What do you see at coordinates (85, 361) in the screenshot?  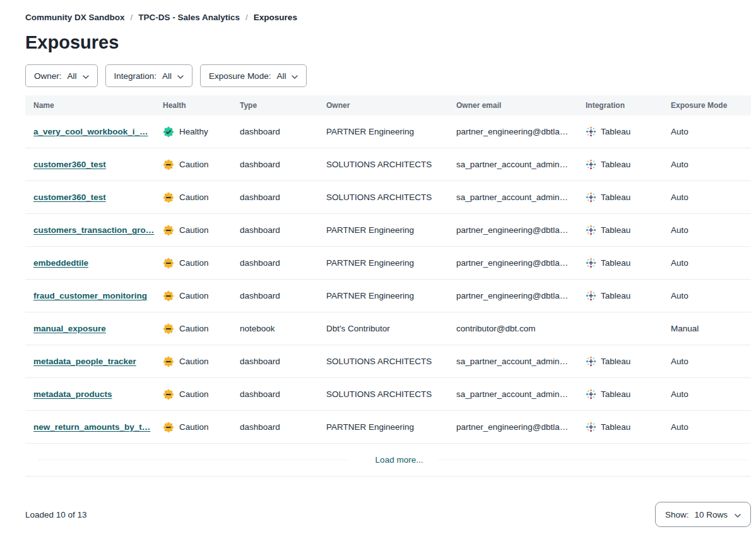 I see `exposure-name-link: metadata_people_tracker` at bounding box center [85, 361].